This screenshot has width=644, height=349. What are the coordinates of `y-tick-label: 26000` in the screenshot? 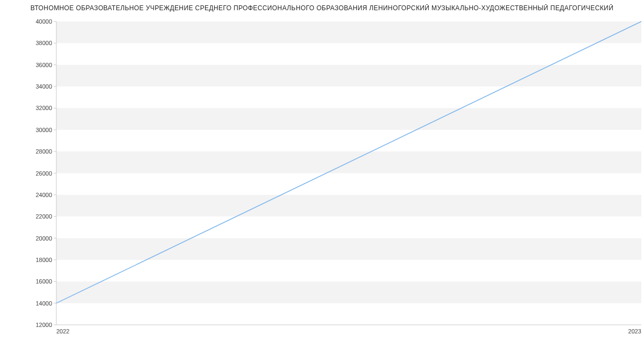 It's located at (44, 173).